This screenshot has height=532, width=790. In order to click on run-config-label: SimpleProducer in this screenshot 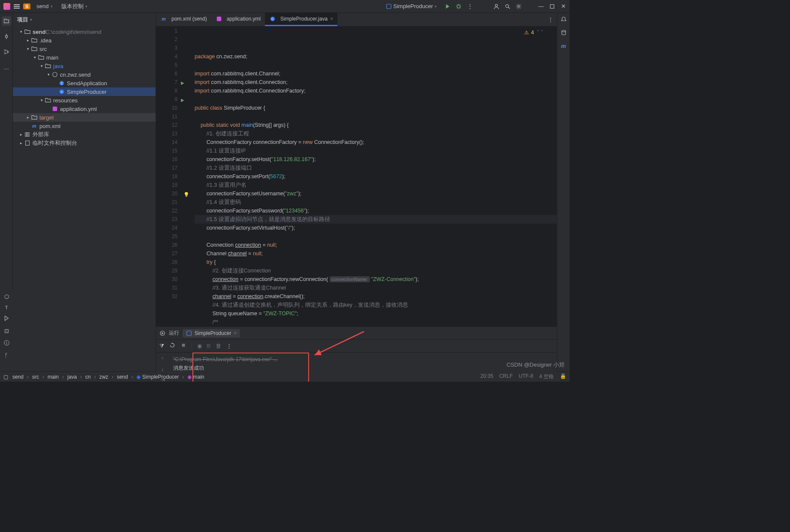, I will do `click(413, 6)`.